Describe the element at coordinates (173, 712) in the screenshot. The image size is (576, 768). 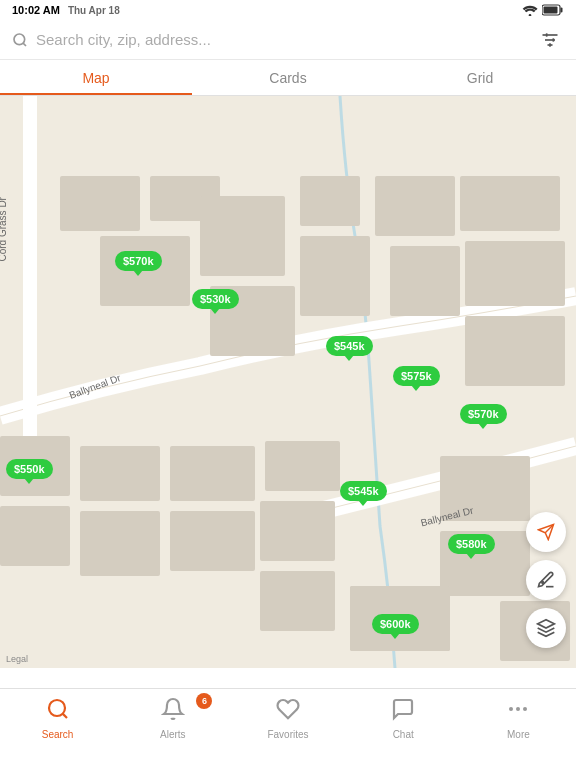
I see `alerts-nav-icon` at that location.